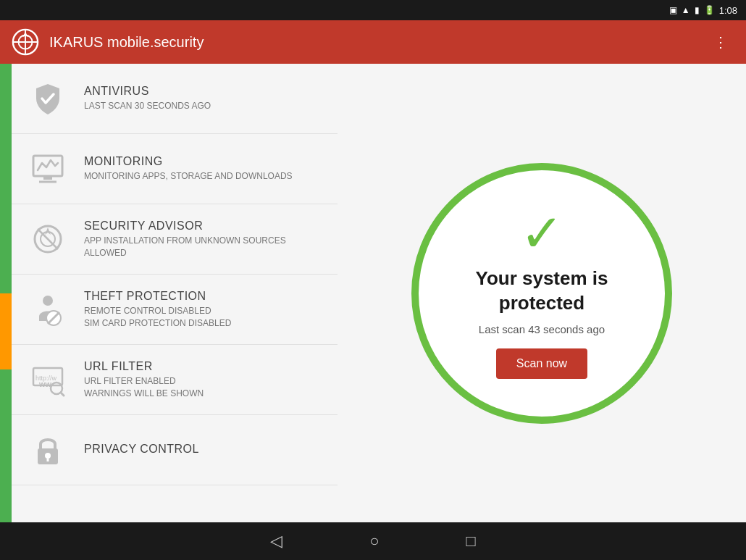 This screenshot has width=746, height=560. I want to click on theft-protection-text: THEFT PROTECTION REMOTE CONTROL DISABLED…, so click(158, 310).